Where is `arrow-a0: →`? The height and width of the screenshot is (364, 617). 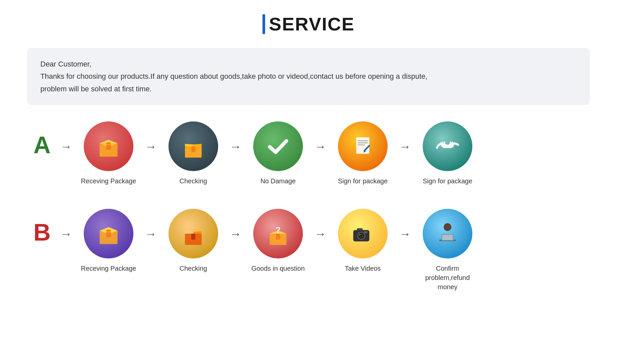
arrow-a0: → is located at coordinates (66, 147).